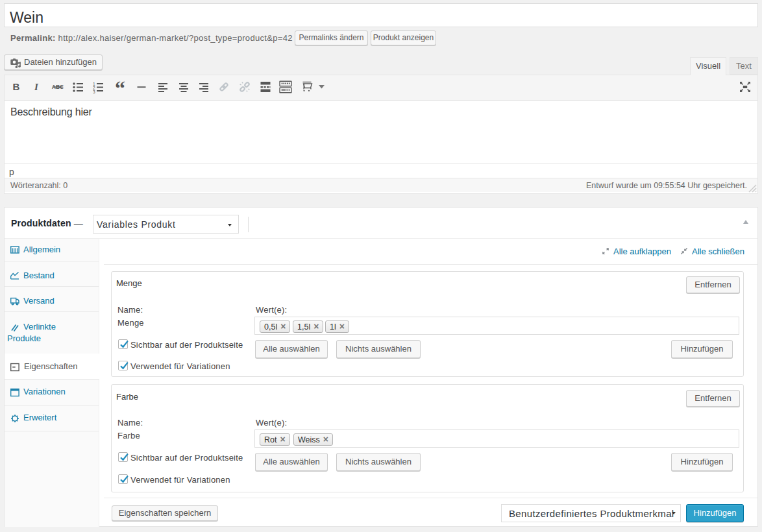 The image size is (762, 532). What do you see at coordinates (36, 87) in the screenshot?
I see `svg-text: I` at bounding box center [36, 87].